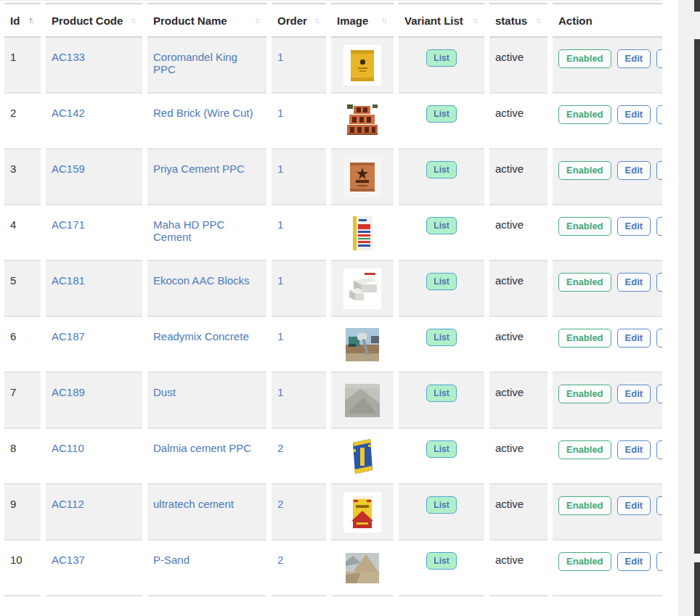 This screenshot has height=616, width=700. Describe the element at coordinates (697, 296) in the screenshot. I see `scrollbar-thumb` at that location.